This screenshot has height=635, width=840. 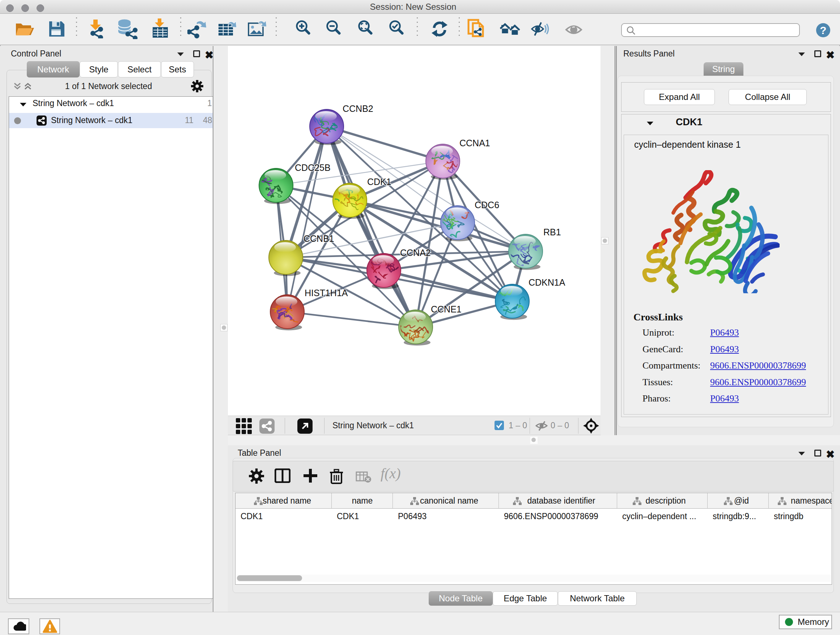 What do you see at coordinates (547, 282) in the screenshot?
I see `svg-text: CDKN1A` at bounding box center [547, 282].